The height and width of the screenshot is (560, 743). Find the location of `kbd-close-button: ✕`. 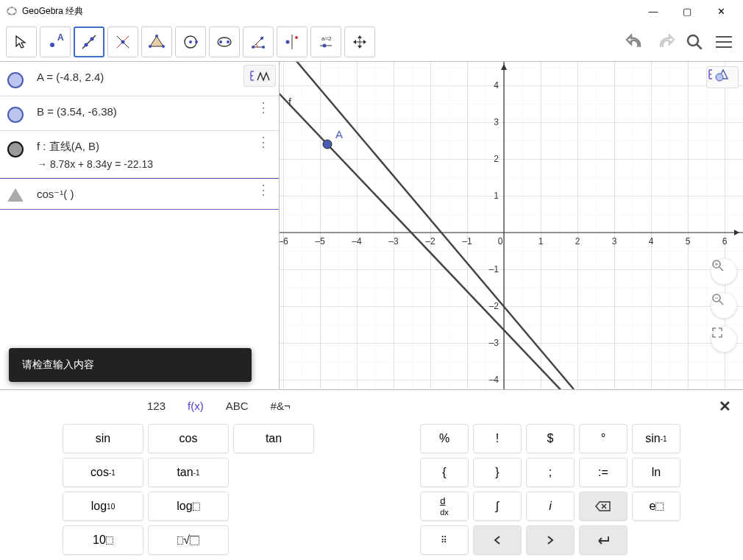

kbd-close-button: ✕ is located at coordinates (725, 406).